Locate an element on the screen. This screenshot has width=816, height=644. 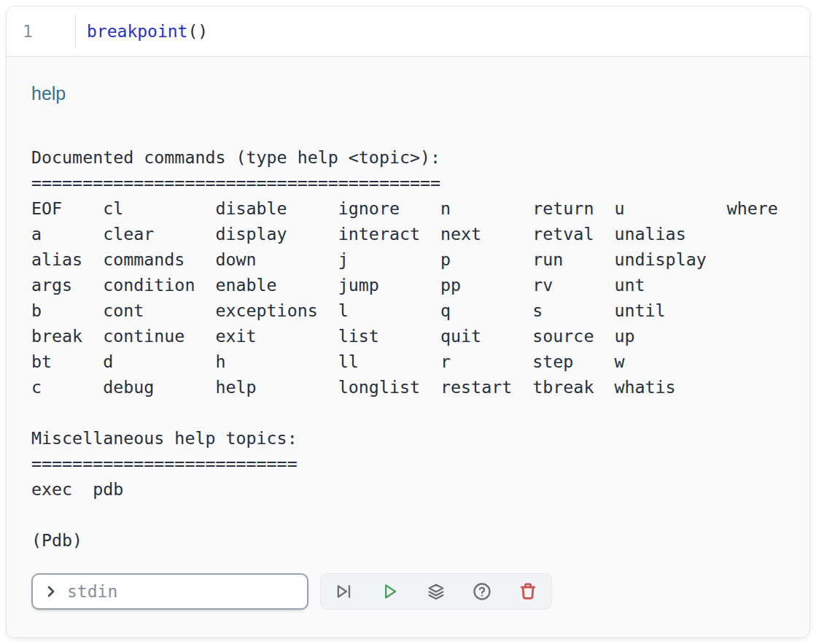
step-button is located at coordinates (344, 591).